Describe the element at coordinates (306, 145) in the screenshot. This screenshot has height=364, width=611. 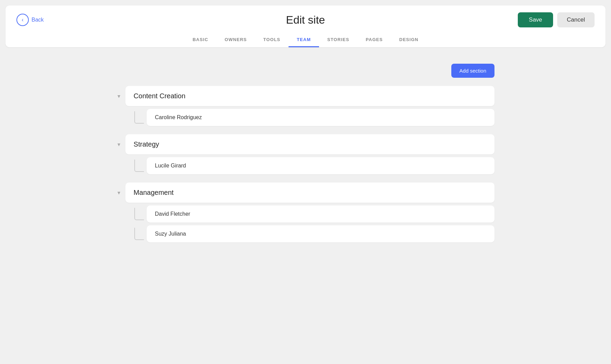
I see `section-header-strategy: ▼Strategy` at that location.